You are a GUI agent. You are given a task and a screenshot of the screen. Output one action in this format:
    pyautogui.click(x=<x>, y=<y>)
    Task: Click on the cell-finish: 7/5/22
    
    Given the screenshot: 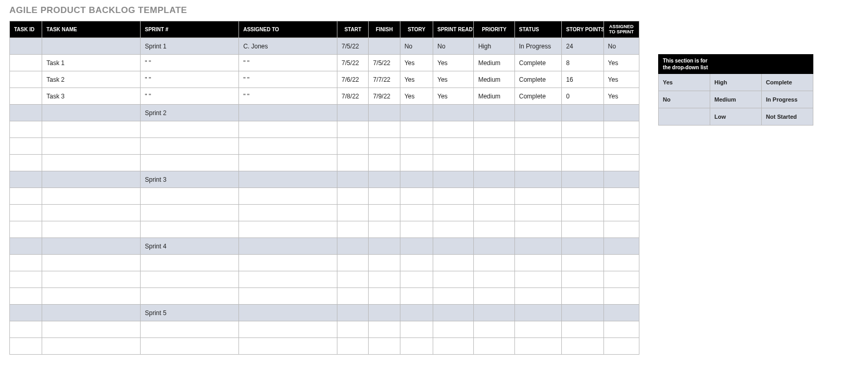 What is the action you would take?
    pyautogui.click(x=384, y=63)
    